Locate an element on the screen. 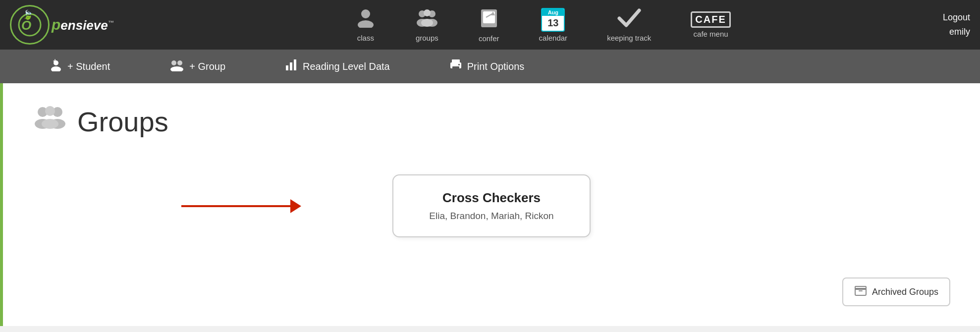 The image size is (980, 332). nav-items: class groups is located at coordinates (543, 25).